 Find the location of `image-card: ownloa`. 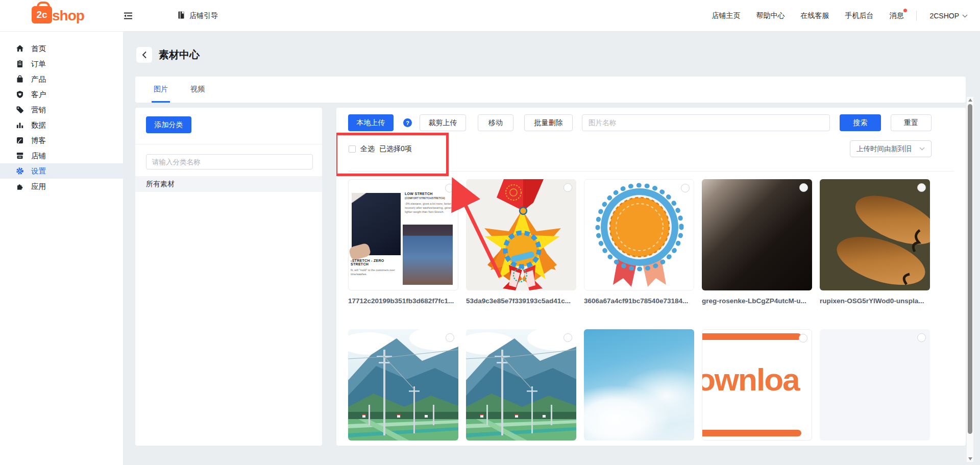

image-card: ownloa is located at coordinates (757, 385).